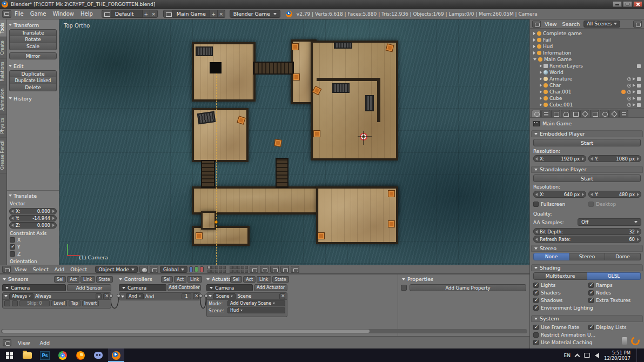 Image resolution: width=644 pixels, height=362 pixels. Describe the element at coordinates (614, 276) in the screenshot. I see `glsl-button: GLSL` at that location.